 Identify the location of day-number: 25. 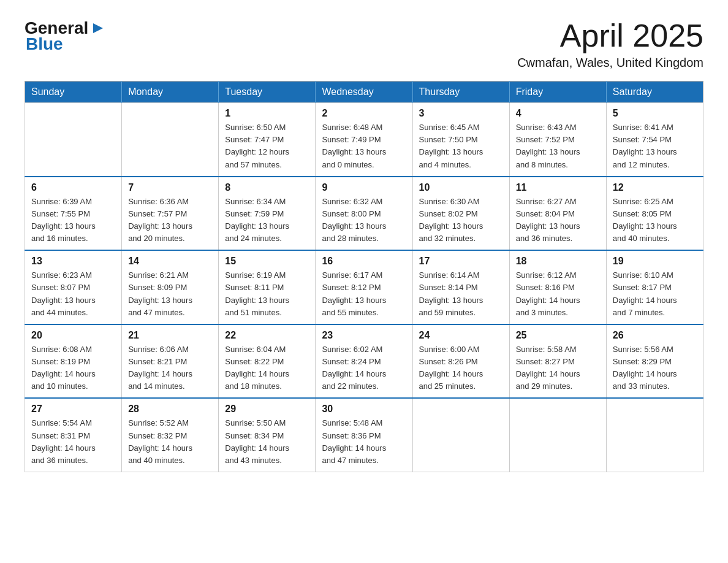
(558, 335).